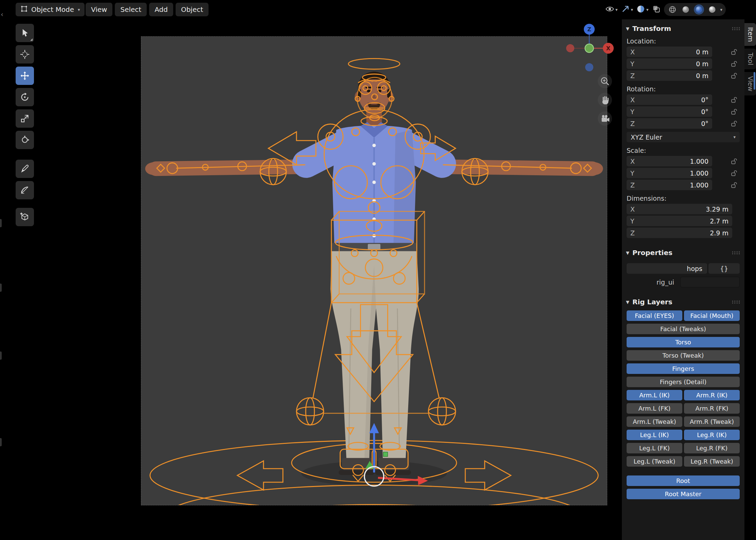 The height and width of the screenshot is (540, 756). Describe the element at coordinates (666, 10) in the screenshot. I see `viewport-header-icons: ▾ ▾ ▾` at that location.